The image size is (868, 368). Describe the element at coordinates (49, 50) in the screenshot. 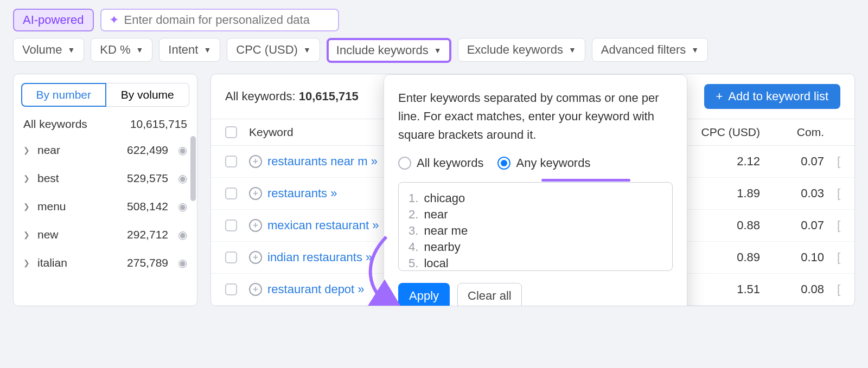

I see `filter-volume: Volume▼` at that location.